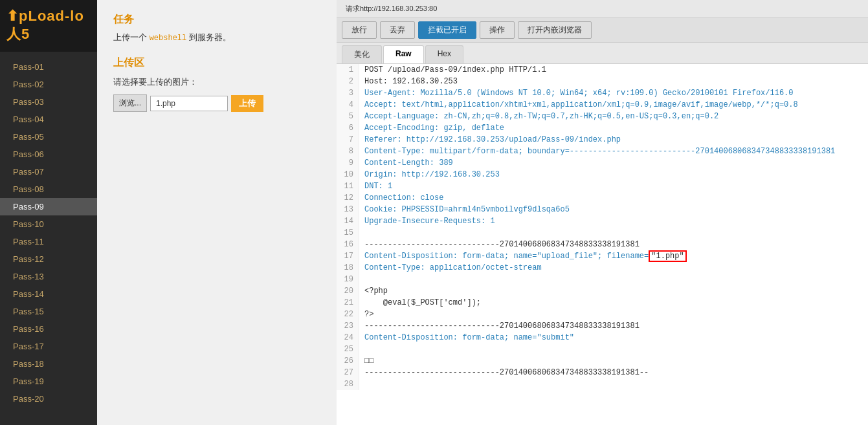 Image resolution: width=868 pixels, height=425 pixels. Describe the element at coordinates (602, 70) in the screenshot. I see `code-line: 1POST /upload/Pass-09/index.php HTTP/1.1` at that location.